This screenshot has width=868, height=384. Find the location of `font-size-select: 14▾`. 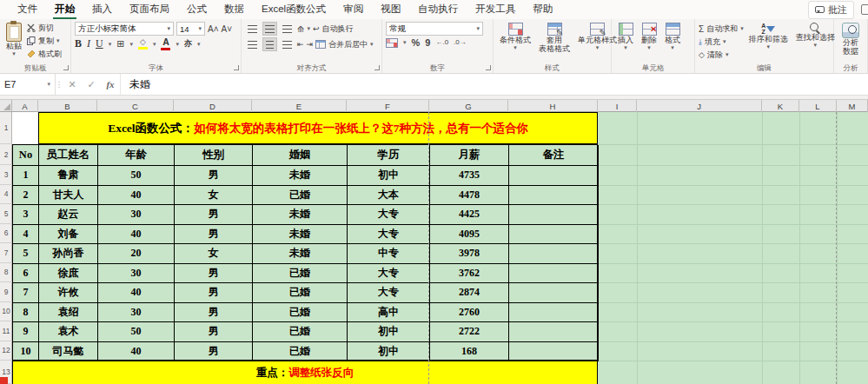

font-size-select: 14▾ is located at coordinates (191, 29).